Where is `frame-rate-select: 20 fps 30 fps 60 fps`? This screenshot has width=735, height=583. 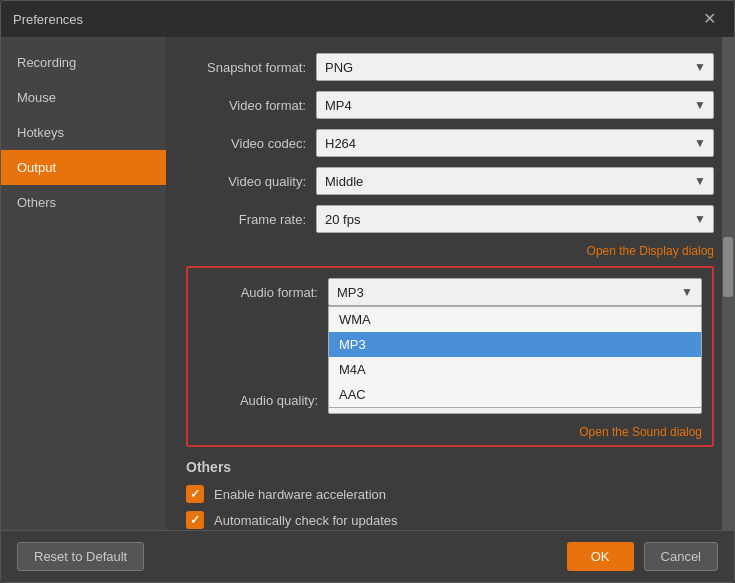 frame-rate-select: 20 fps 30 fps 60 fps is located at coordinates (515, 219).